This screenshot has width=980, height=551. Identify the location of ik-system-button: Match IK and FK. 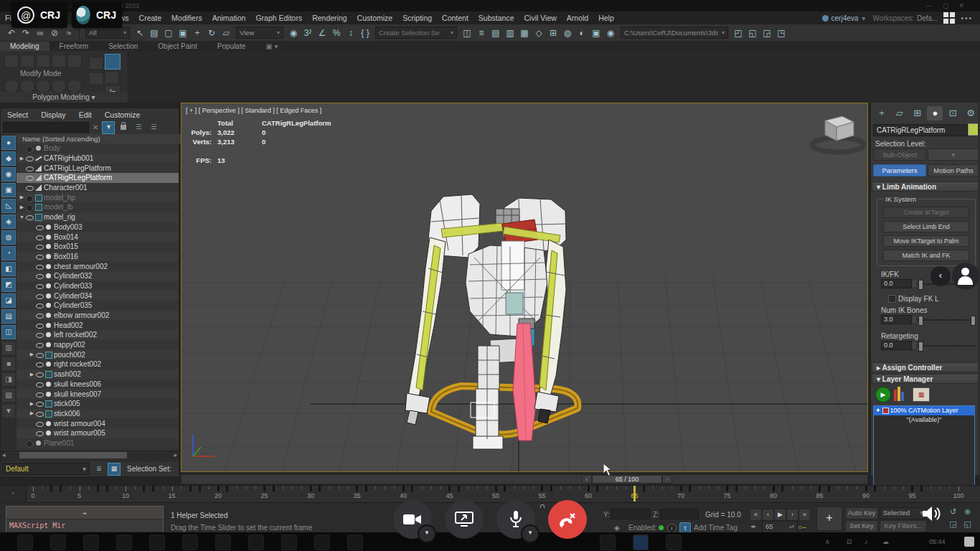
(926, 255).